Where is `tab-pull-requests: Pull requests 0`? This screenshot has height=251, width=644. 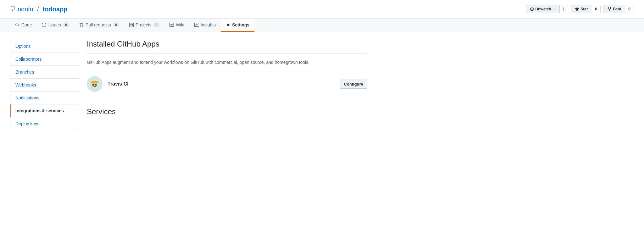 tab-pull-requests: Pull requests 0 is located at coordinates (99, 25).